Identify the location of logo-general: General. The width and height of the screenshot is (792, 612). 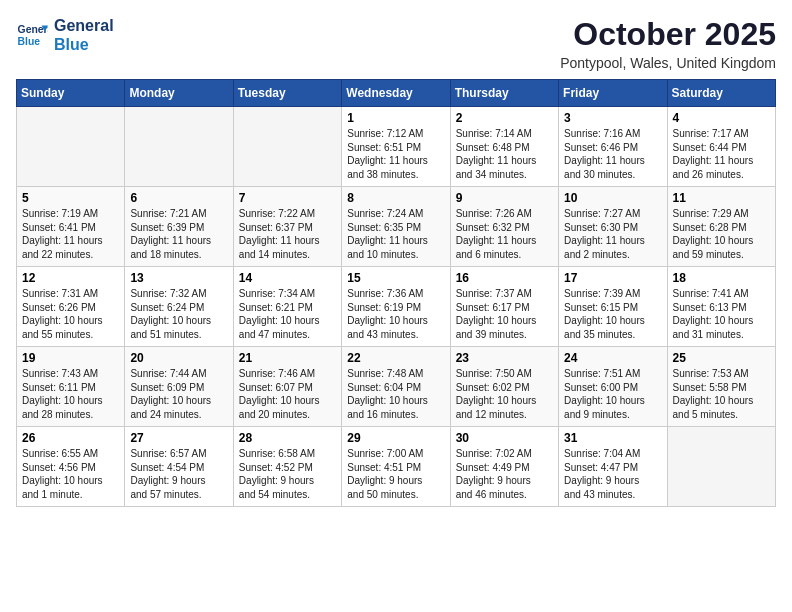
(84, 26).